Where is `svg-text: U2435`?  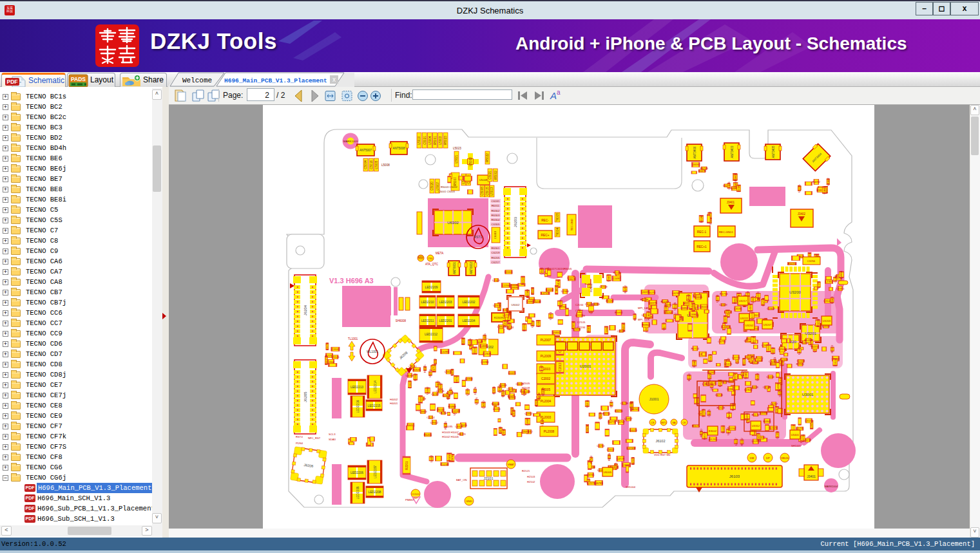
svg-text: U2435 is located at coordinates (799, 188).